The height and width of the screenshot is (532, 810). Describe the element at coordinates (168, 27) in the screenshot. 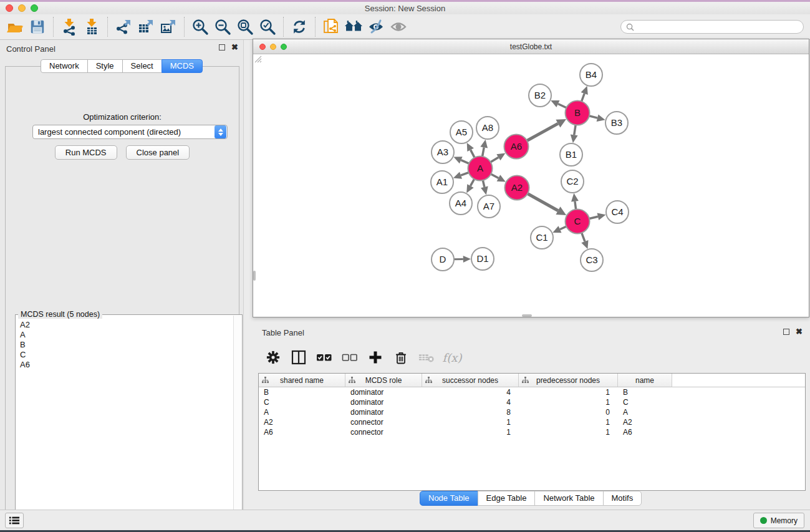

I see `export-image-button` at that location.